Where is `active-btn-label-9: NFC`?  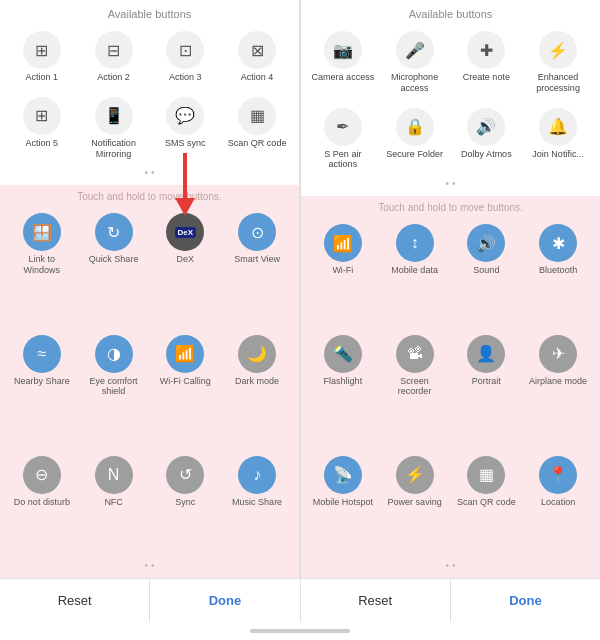
active-btn-label-9: NFC is located at coordinates (114, 502).